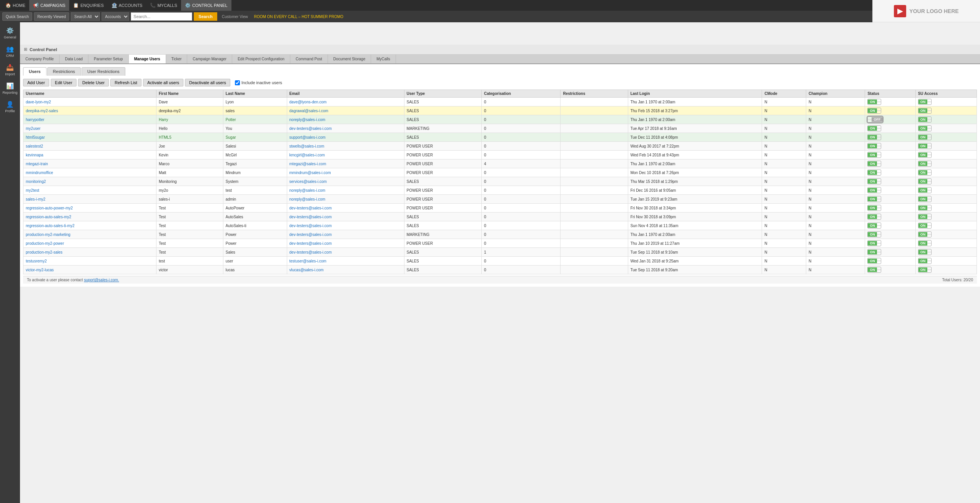  What do you see at coordinates (17, 17) in the screenshot?
I see `quick-search-button: Quick Search` at bounding box center [17, 17].